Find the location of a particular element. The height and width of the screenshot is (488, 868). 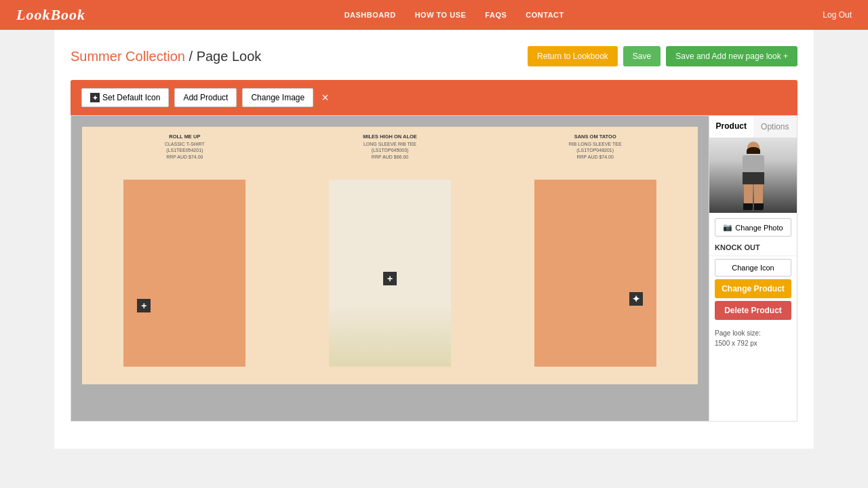

return-to-lookbook-button: Return to Lookbook is located at coordinates (572, 56).